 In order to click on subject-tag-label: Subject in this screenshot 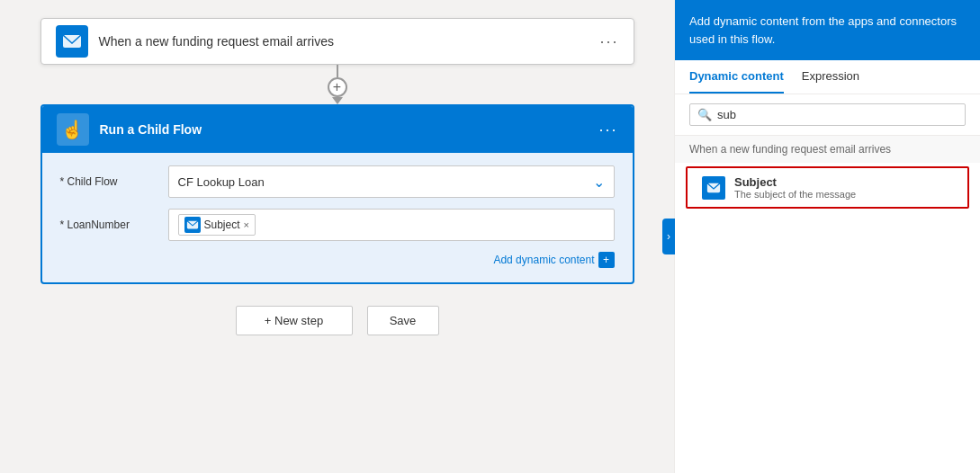, I will do `click(222, 225)`.